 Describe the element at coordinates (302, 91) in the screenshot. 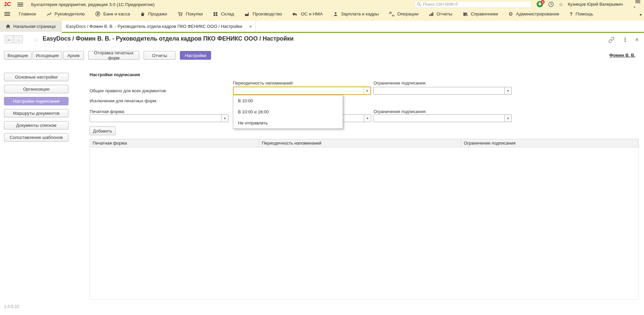

I see `reminder-frequency-combobox` at that location.